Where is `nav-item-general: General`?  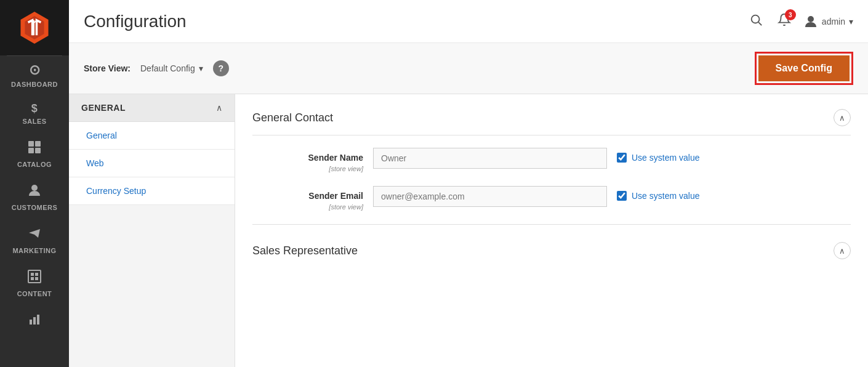
nav-item-general: General is located at coordinates (151, 135).